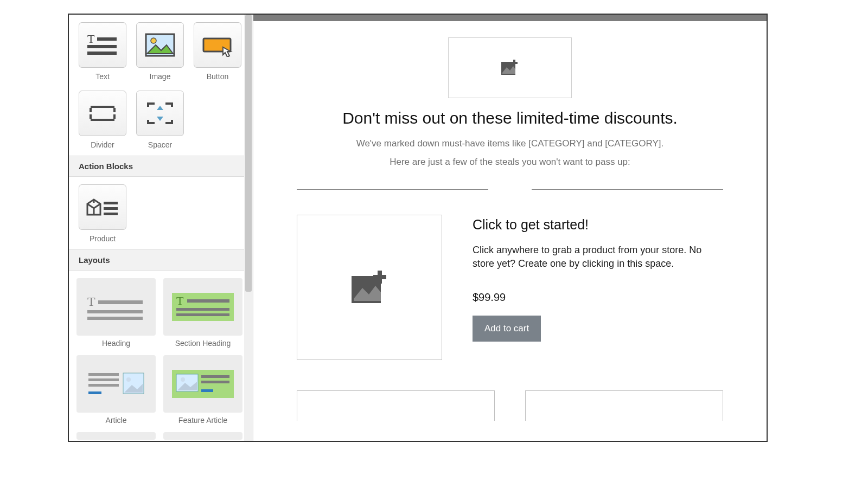 This screenshot has width=868, height=488. I want to click on product-info: Click to get started! Click anywhere to …, so click(598, 287).